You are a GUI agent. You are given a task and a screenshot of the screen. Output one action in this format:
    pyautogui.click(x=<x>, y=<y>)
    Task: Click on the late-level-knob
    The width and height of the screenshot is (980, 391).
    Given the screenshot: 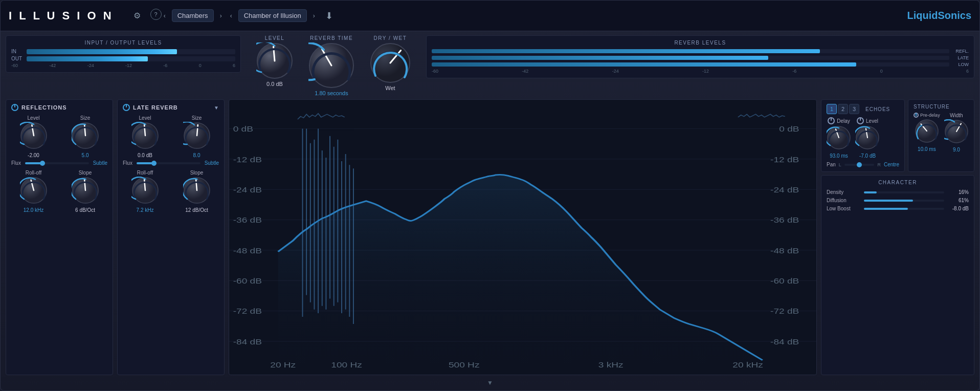 What is the action you would take?
    pyautogui.click(x=145, y=137)
    